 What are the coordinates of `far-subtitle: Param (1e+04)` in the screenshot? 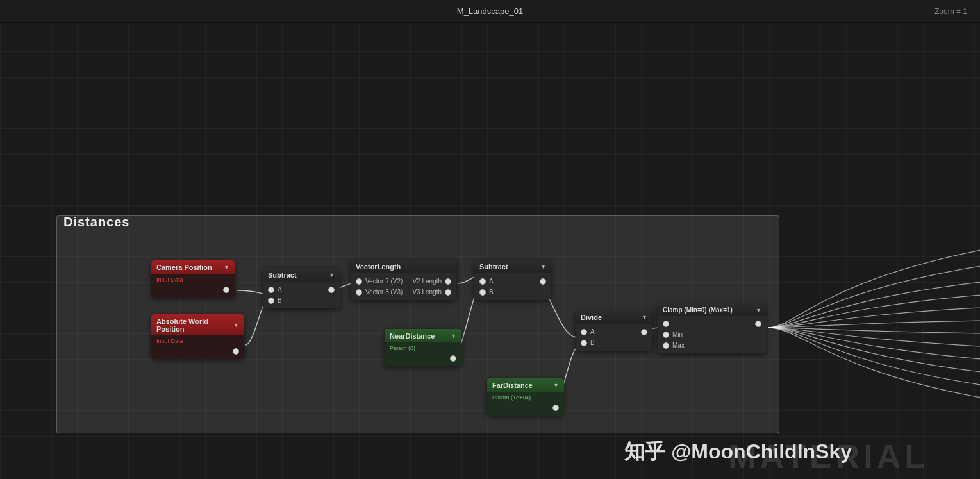 It's located at (526, 399).